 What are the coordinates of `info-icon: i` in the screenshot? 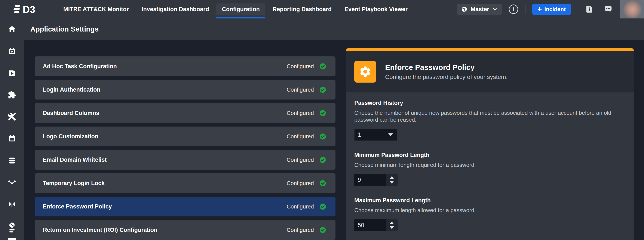 It's located at (514, 9).